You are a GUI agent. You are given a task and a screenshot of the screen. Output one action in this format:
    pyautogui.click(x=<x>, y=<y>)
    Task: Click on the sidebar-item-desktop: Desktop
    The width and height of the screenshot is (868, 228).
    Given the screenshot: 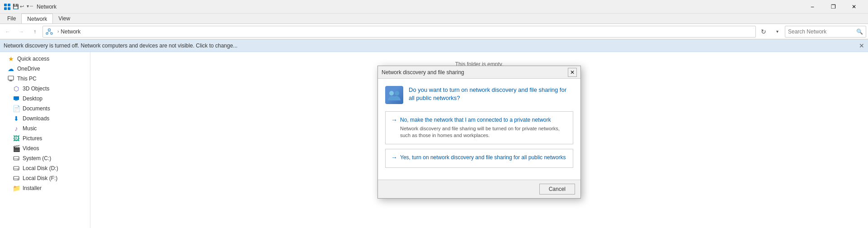 What is the action you would take?
    pyautogui.click(x=45, y=99)
    